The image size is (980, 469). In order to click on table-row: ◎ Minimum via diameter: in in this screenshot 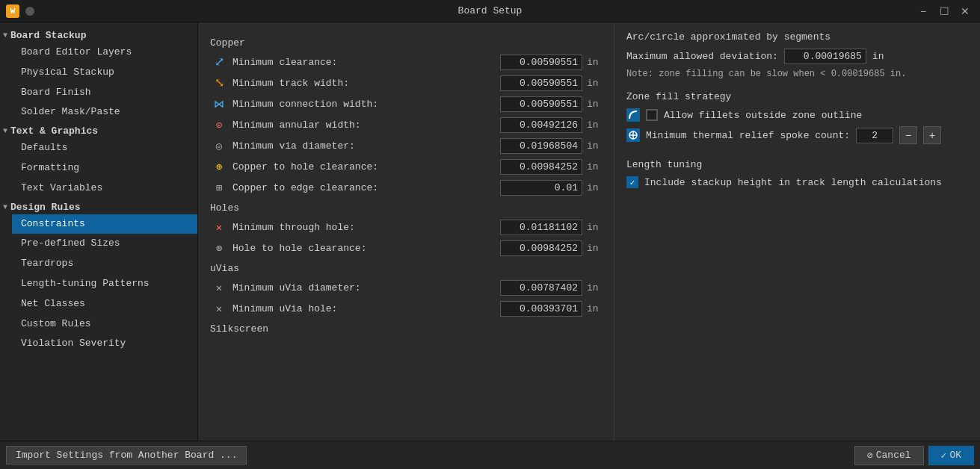, I will do `click(406, 146)`.